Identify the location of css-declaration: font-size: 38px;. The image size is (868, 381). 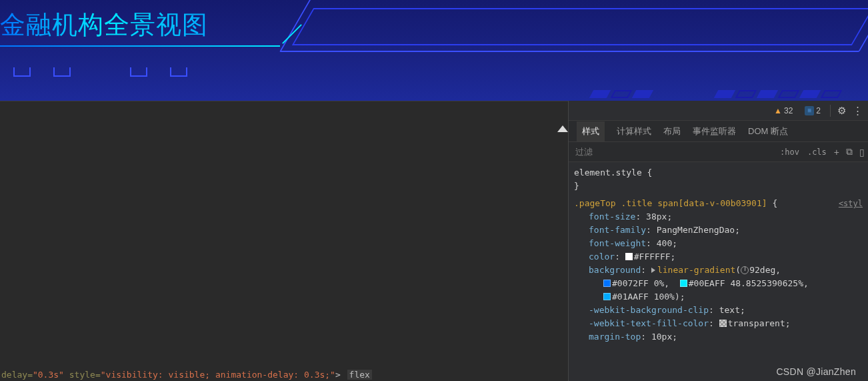
(719, 217).